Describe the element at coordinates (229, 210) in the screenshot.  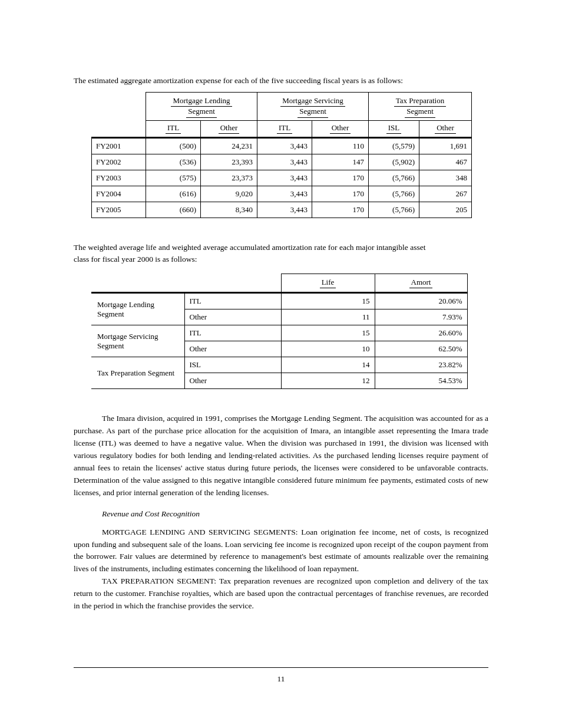
I see `cell: 8,340` at that location.